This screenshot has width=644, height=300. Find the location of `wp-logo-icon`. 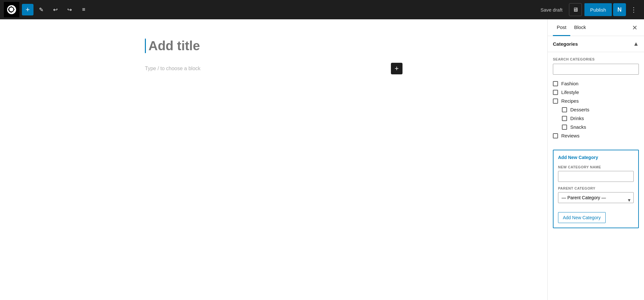

wp-logo-icon is located at coordinates (12, 10).